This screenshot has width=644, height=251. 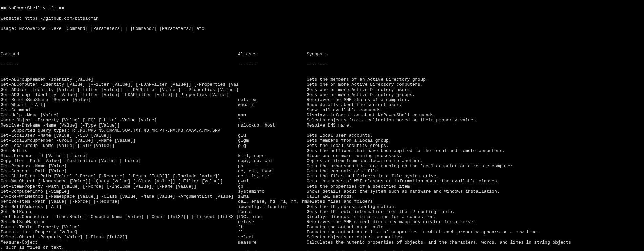 I want to click on col-header-synopsis: Synopsis, so click(x=475, y=54).